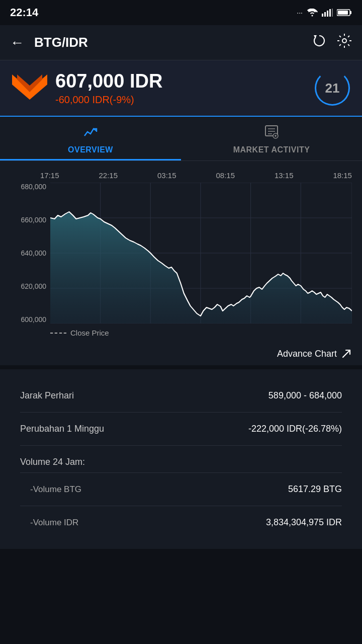 The height and width of the screenshot is (644, 362). What do you see at coordinates (346, 354) in the screenshot?
I see `advance-chart-icon` at bounding box center [346, 354].